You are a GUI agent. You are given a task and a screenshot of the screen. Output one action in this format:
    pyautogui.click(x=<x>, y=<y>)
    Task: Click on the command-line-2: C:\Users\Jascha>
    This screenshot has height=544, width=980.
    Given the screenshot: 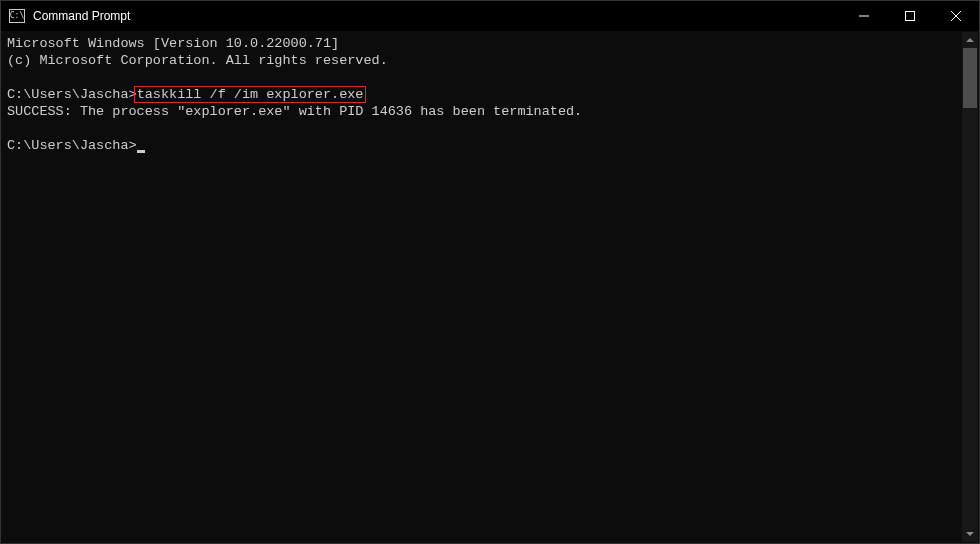 What is the action you would take?
    pyautogui.click(x=490, y=146)
    